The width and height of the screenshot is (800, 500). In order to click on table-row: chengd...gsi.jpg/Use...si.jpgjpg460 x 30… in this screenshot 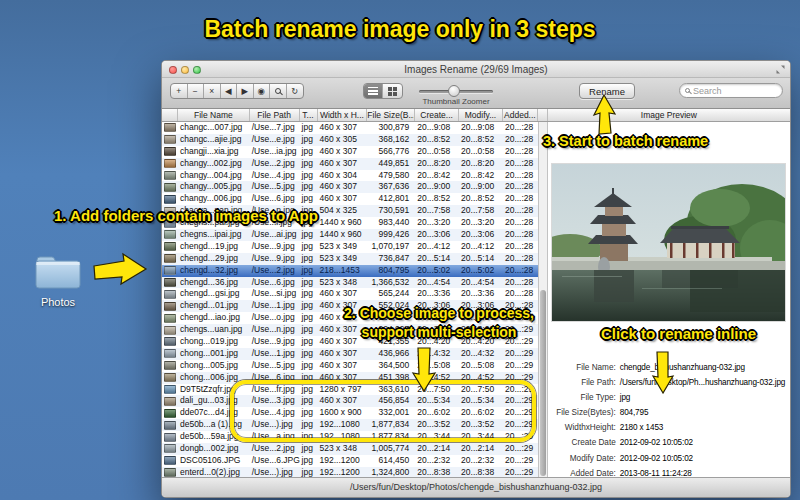, I will do `click(350, 294)`.